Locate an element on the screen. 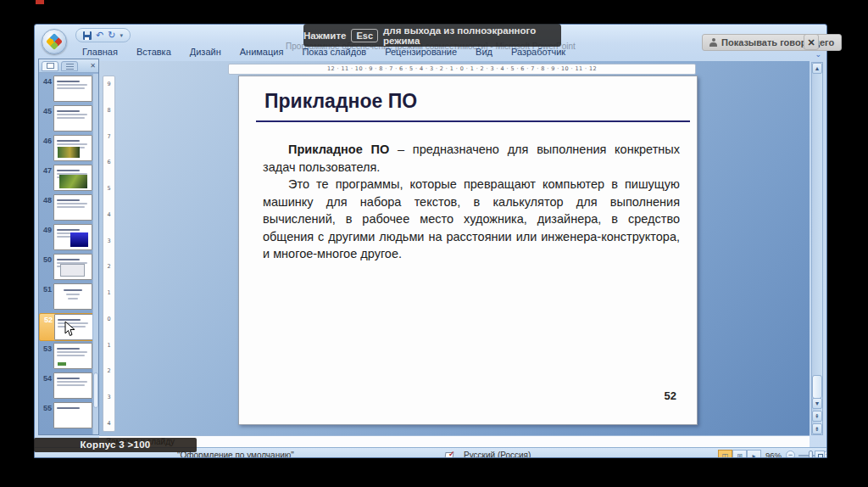 The width and height of the screenshot is (868, 487). ribbon-tabs: ГлавнаяВставкаДизайнАнимацияПоказ слайдо… is located at coordinates (324, 53).